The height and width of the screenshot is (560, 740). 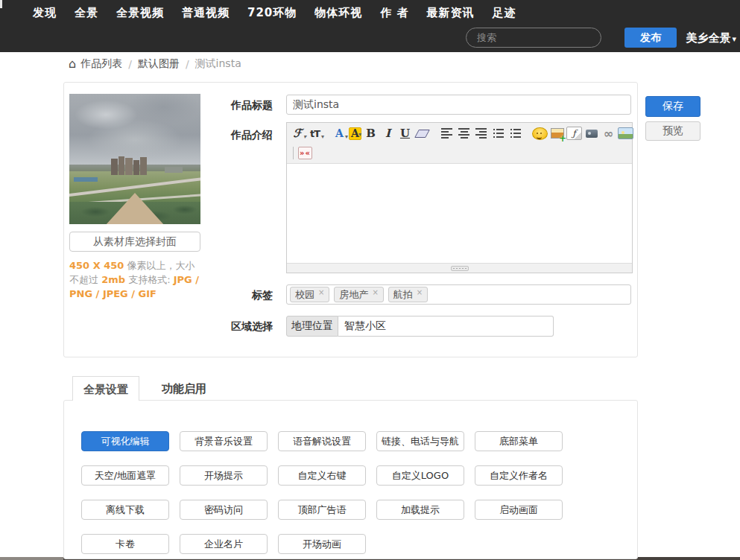 I want to click on blockquote-icon: »«, so click(x=306, y=153).